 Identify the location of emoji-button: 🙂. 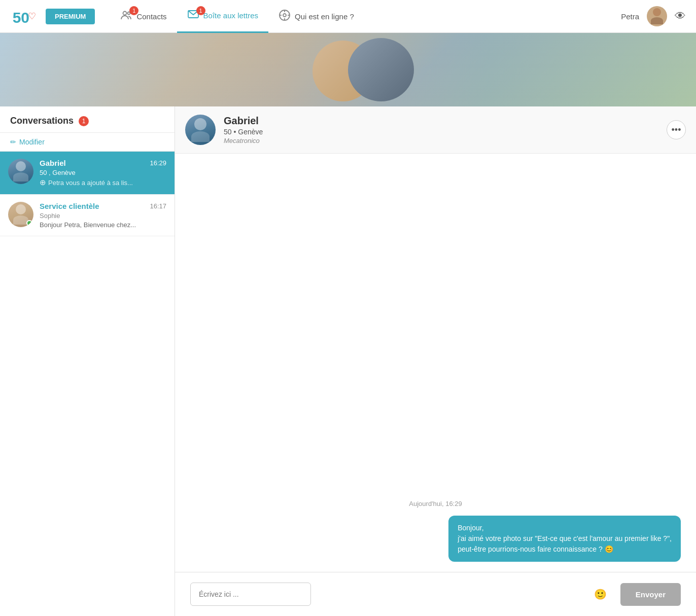
(601, 594).